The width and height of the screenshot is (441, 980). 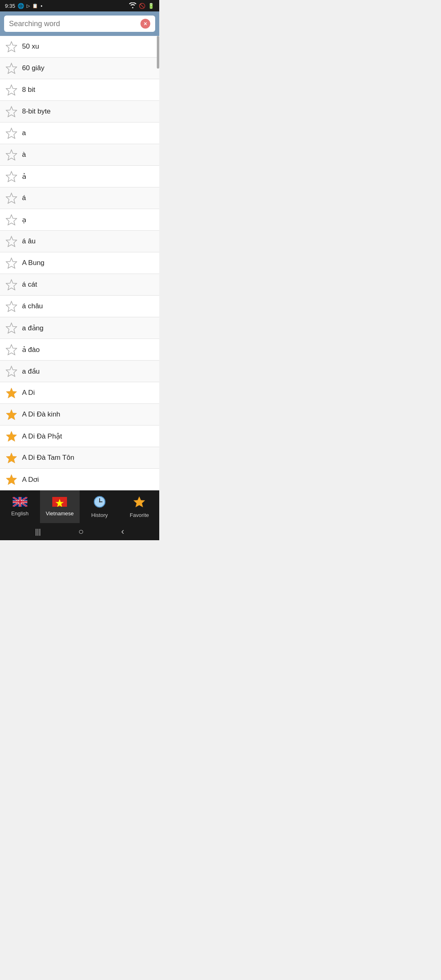 What do you see at coordinates (24, 155) in the screenshot?
I see `word-text: à` at bounding box center [24, 155].